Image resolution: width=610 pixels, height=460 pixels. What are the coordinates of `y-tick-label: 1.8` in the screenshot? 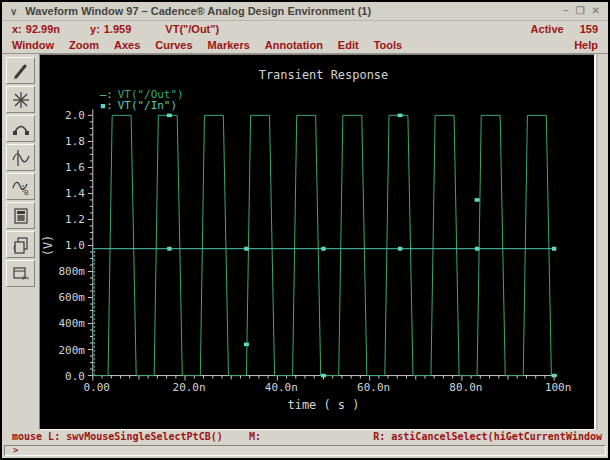 It's located at (75, 142).